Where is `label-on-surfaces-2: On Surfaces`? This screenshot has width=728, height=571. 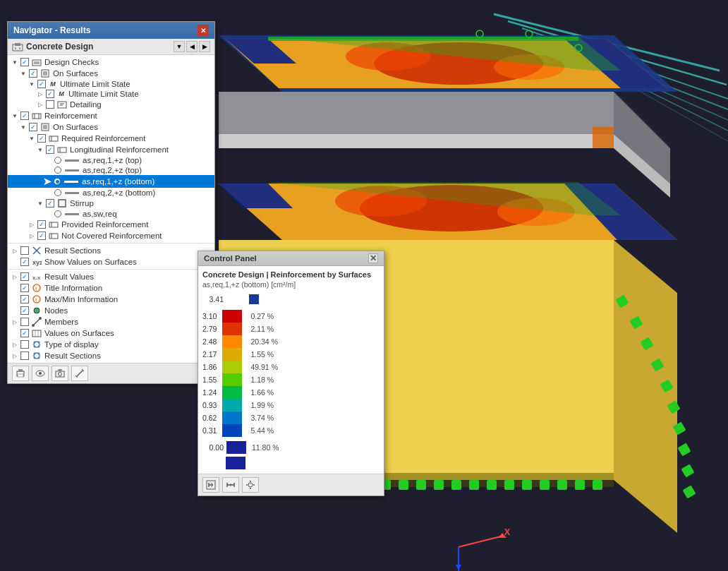
label-on-surfaces-2: On Surfaces is located at coordinates (75, 127).